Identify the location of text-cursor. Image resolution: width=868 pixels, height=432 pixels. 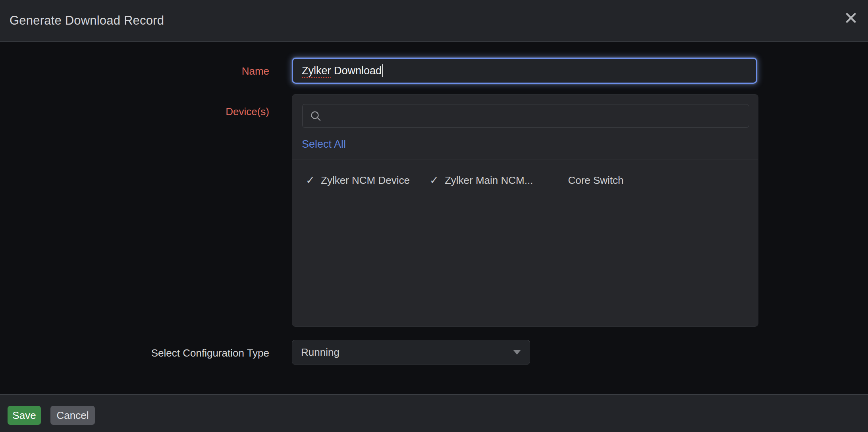
(383, 71).